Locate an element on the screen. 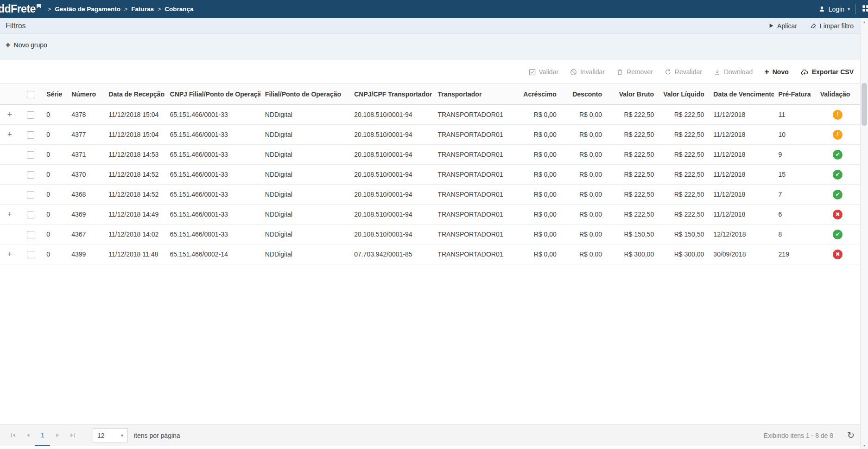  page-size-dropdown: 12 ▾ is located at coordinates (110, 436).